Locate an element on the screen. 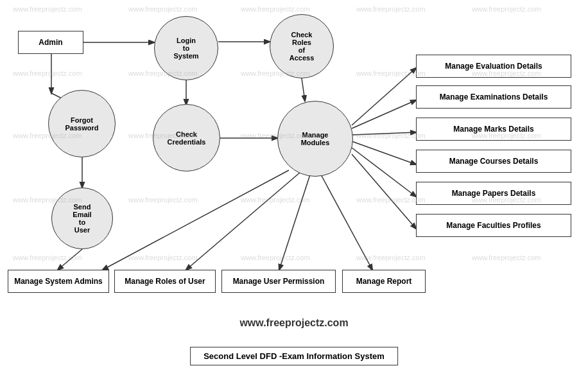  watermark-18: www.freeprojectz.com is located at coordinates (275, 200).